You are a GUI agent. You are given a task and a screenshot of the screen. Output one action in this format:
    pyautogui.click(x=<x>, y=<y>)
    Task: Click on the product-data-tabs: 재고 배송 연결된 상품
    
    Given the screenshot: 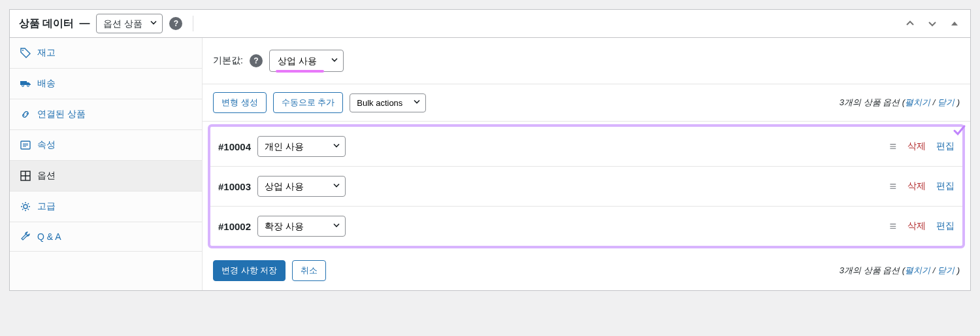 What is the action you would take?
    pyautogui.click(x=106, y=164)
    